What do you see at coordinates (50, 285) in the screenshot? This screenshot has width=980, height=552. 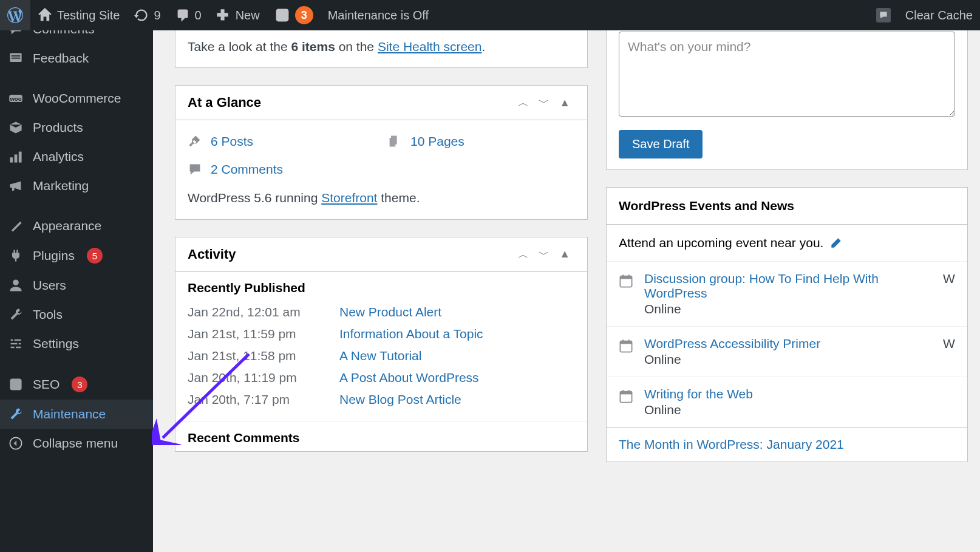 I see `sidebar-label: Users` at bounding box center [50, 285].